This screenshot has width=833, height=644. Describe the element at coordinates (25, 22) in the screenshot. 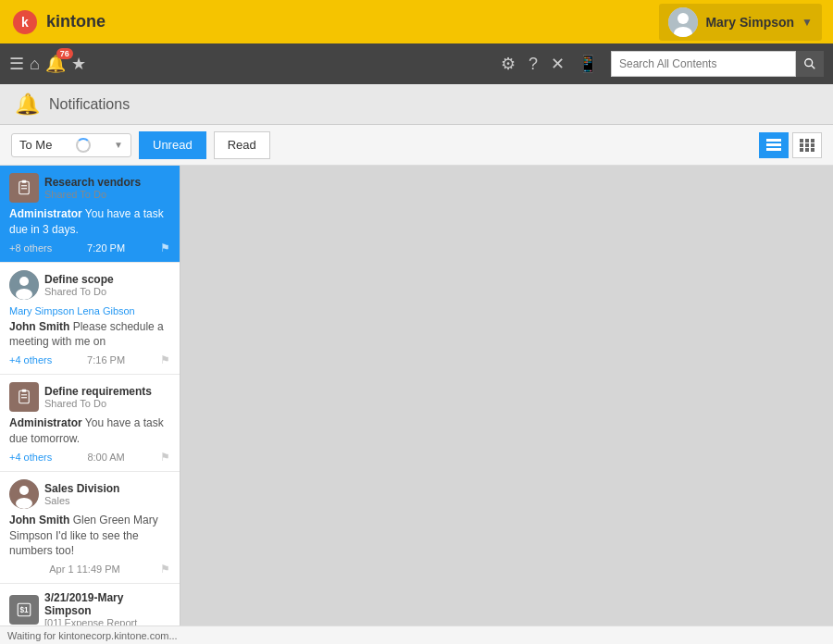

I see `svg-text: k` at that location.